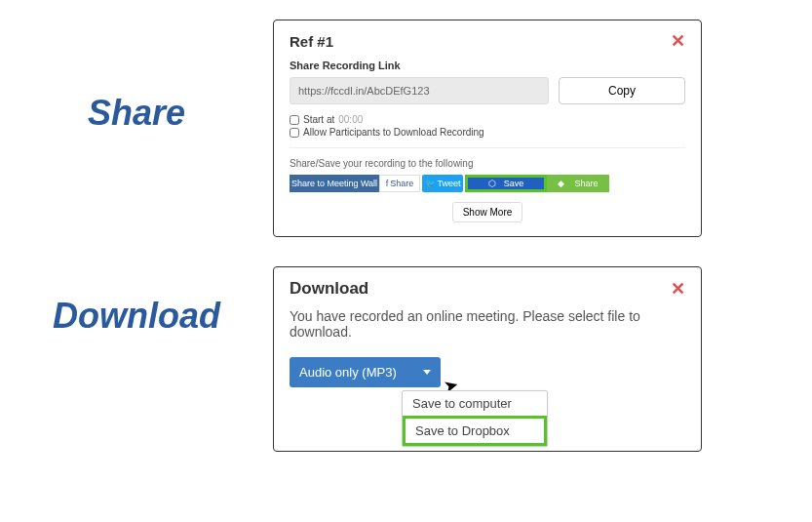 The image size is (812, 522). What do you see at coordinates (487, 213) in the screenshot?
I see `show-more-button: Show More` at bounding box center [487, 213].